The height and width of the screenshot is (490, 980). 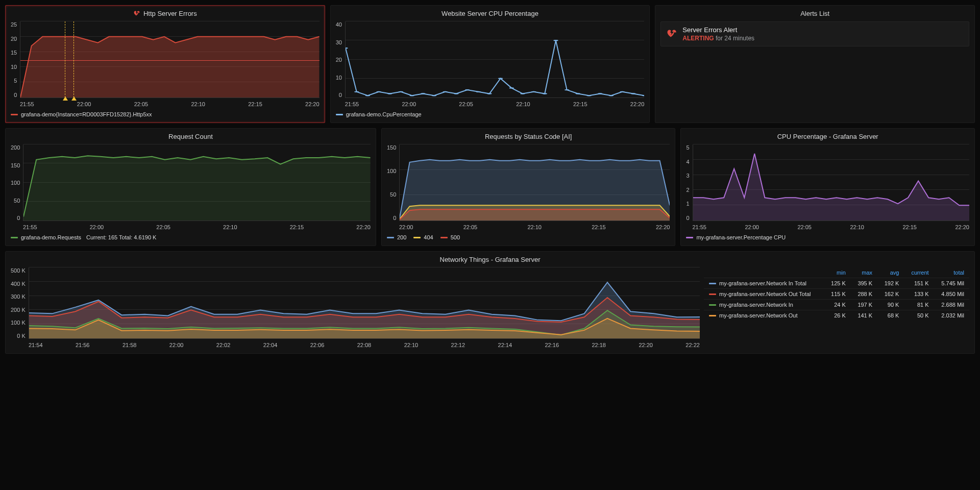 What do you see at coordinates (864, 284) in the screenshot?
I see `cell-max: 395 K` at bounding box center [864, 284].